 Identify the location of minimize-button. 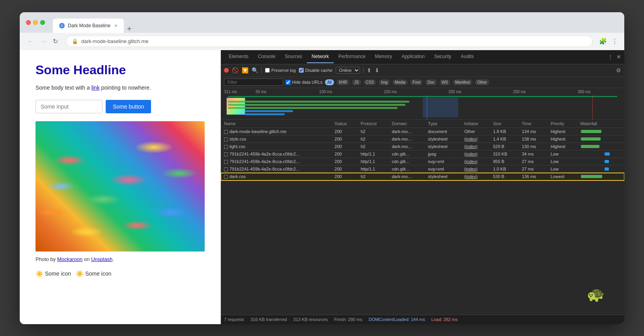
(35, 23).